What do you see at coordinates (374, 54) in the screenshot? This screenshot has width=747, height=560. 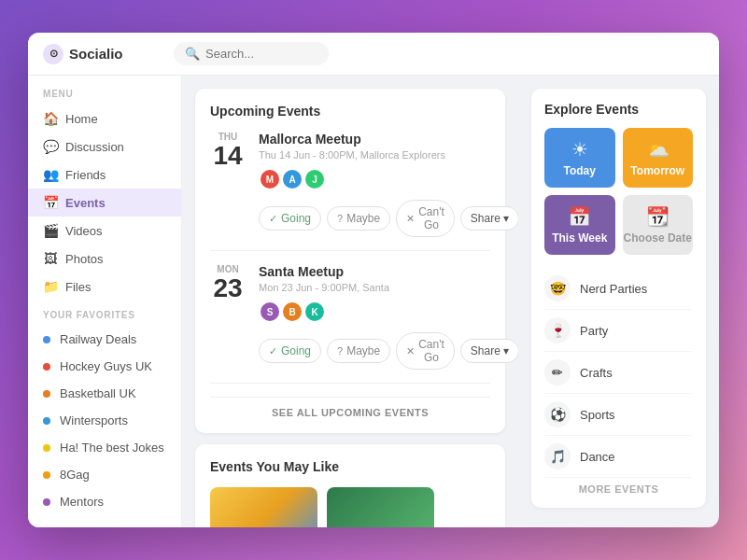 I see `header: ⊙ Socialio 🔍` at bounding box center [374, 54].